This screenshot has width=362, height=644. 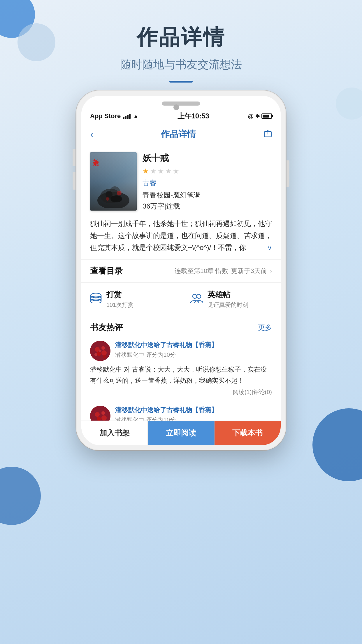 I want to click on read-now-button: 立即阅读, so click(x=181, y=433).